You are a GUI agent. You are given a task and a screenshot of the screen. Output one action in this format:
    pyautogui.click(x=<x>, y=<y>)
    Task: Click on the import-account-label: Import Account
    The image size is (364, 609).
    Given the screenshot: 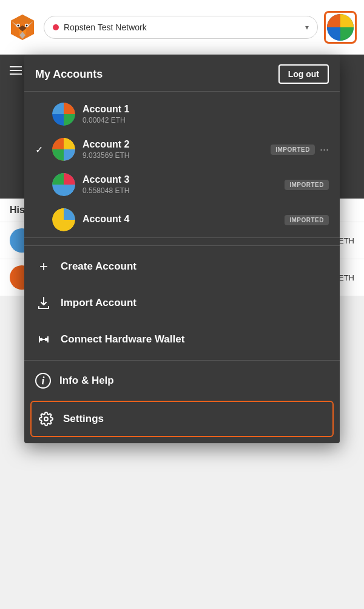 What is the action you would take?
    pyautogui.click(x=98, y=303)
    